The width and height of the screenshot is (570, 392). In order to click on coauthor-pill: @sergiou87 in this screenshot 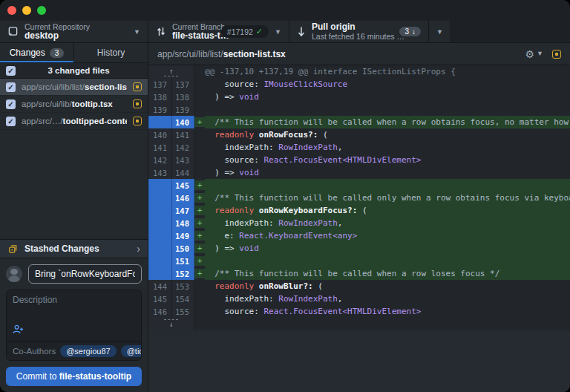, I will do `click(88, 351)`.